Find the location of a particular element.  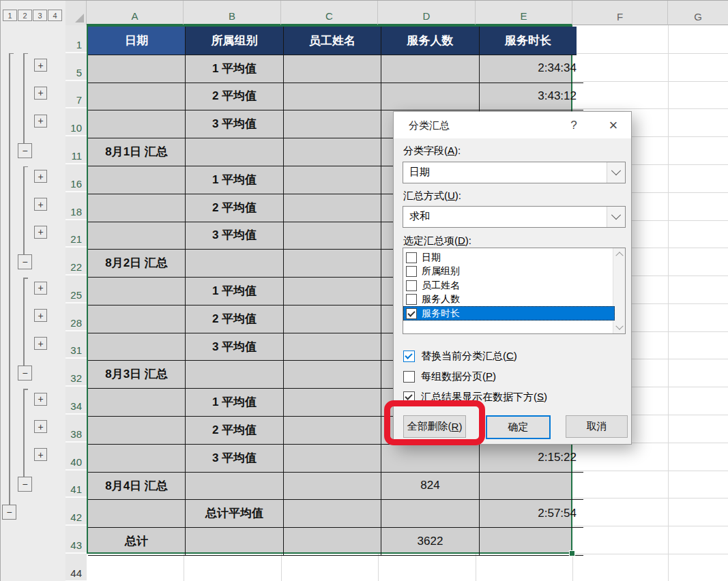

cell-D40 is located at coordinates (431, 458).